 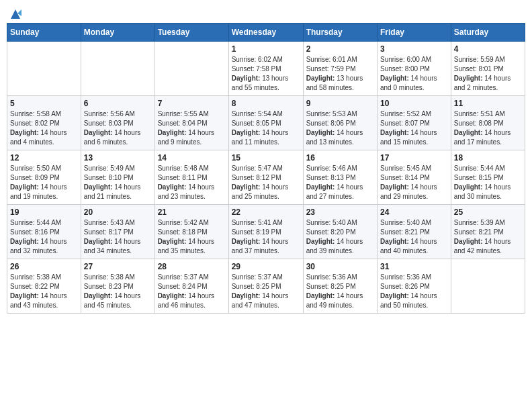 What do you see at coordinates (44, 237) in the screenshot?
I see `day-info: Sunrise: 5:44 AMSunset: 8:16 PMDaylight:…` at bounding box center [44, 237].